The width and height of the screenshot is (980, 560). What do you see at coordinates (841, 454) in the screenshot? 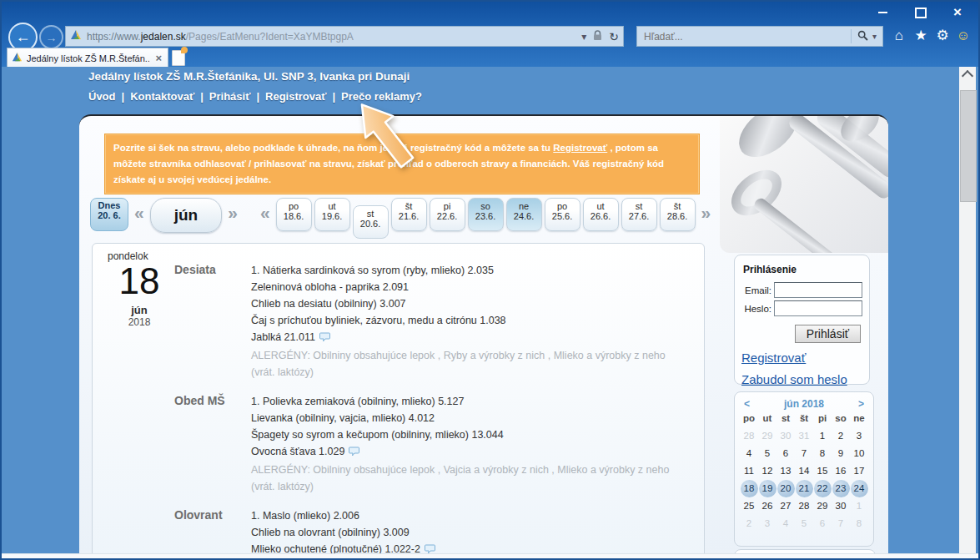
I see `calendar-day: 9` at bounding box center [841, 454].